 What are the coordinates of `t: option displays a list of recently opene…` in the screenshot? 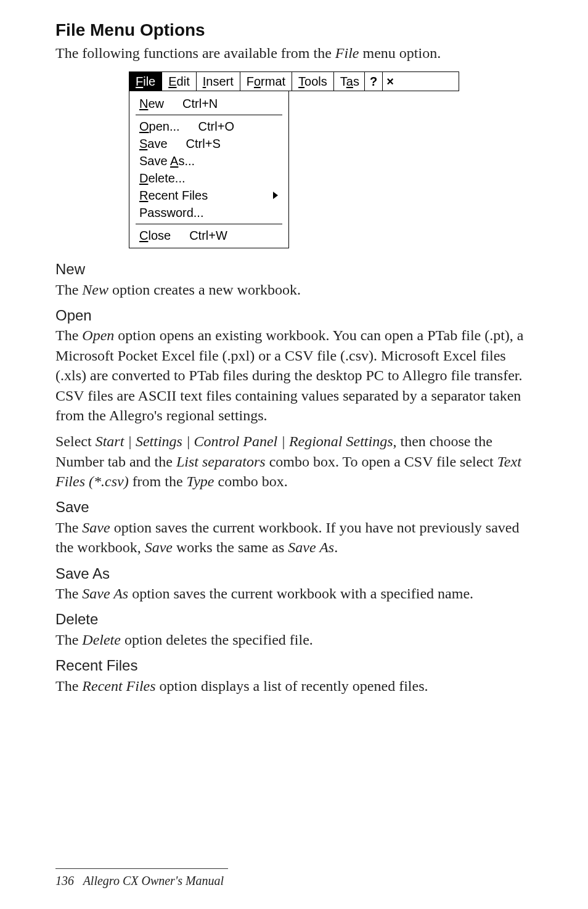 It's located at (292, 686).